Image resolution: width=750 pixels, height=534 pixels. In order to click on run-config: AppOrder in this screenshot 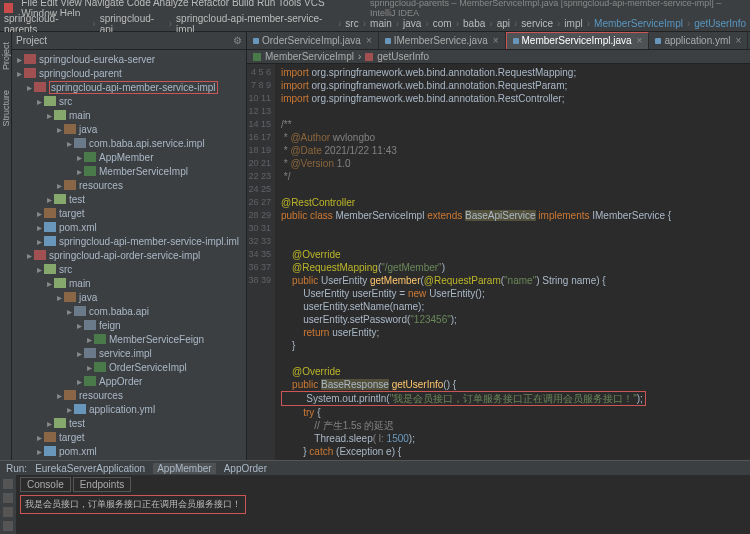, I will do `click(246, 468)`.